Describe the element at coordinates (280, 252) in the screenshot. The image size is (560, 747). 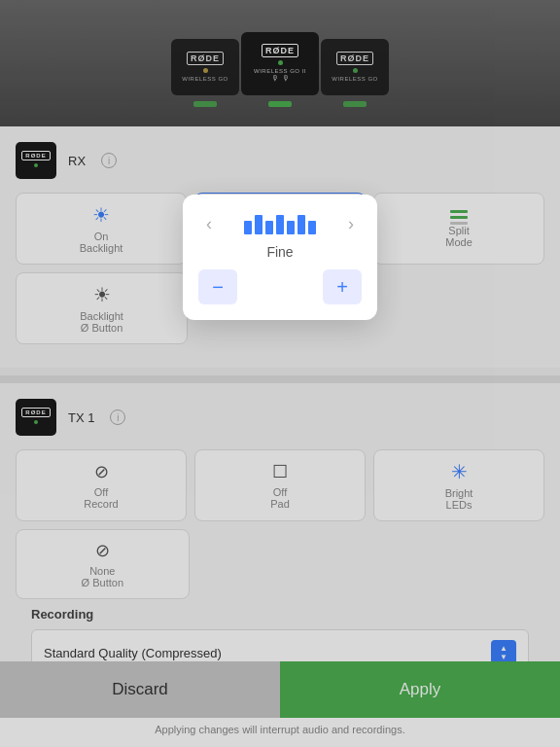
I see `popup-mode-label: Fine` at that location.